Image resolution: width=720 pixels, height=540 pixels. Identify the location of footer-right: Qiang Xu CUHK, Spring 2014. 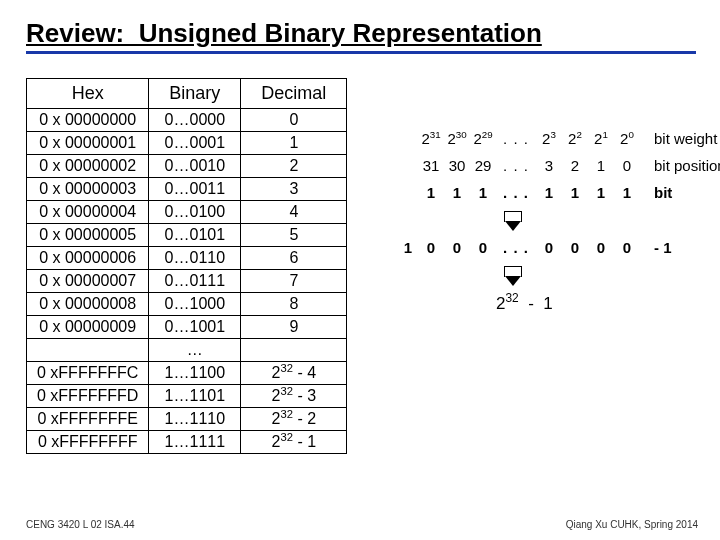
(632, 524).